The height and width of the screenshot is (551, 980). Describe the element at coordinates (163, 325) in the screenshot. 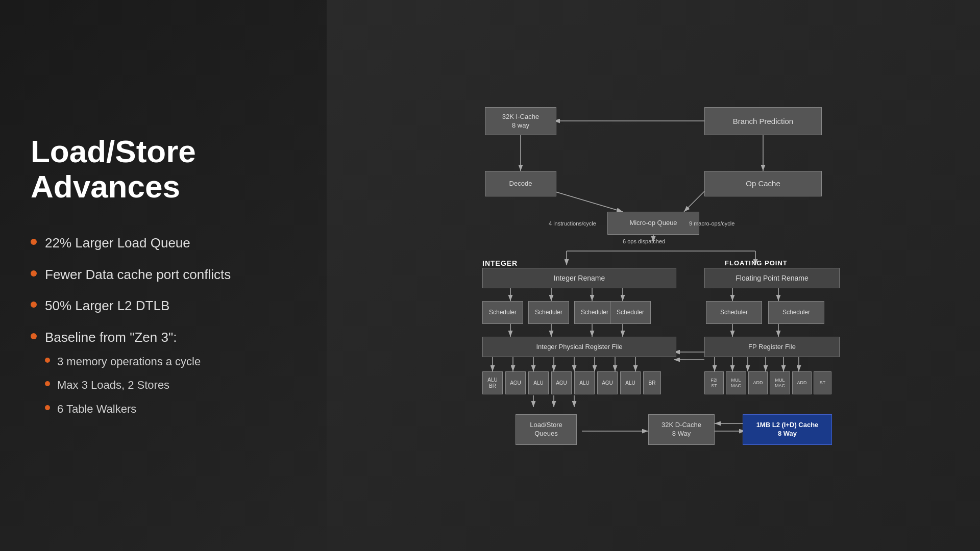

I see `bullet-list: 22% Larger Load Queue Fewer Data cache p…` at that location.